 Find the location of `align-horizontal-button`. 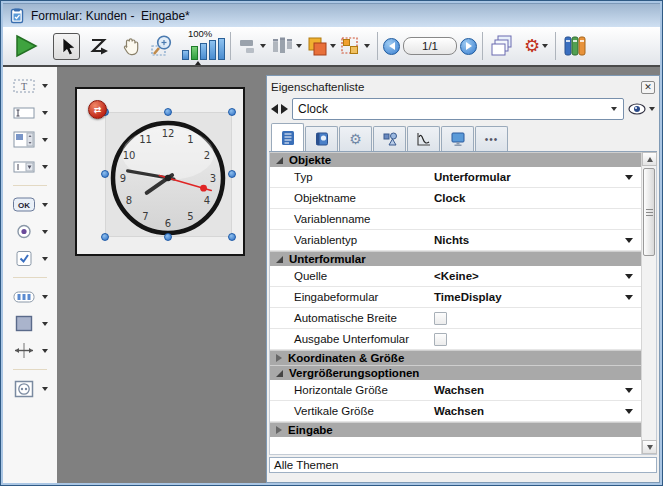

align-horizontal-button is located at coordinates (252, 46).